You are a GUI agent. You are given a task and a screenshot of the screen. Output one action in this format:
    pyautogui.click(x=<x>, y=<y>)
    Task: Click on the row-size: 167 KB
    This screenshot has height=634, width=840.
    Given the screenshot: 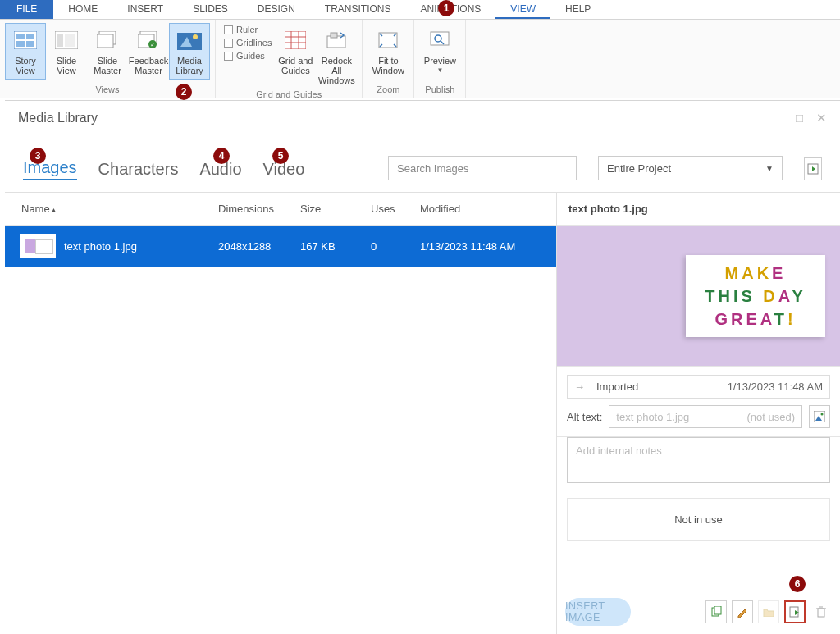 What is the action you would take?
    pyautogui.click(x=336, y=246)
    